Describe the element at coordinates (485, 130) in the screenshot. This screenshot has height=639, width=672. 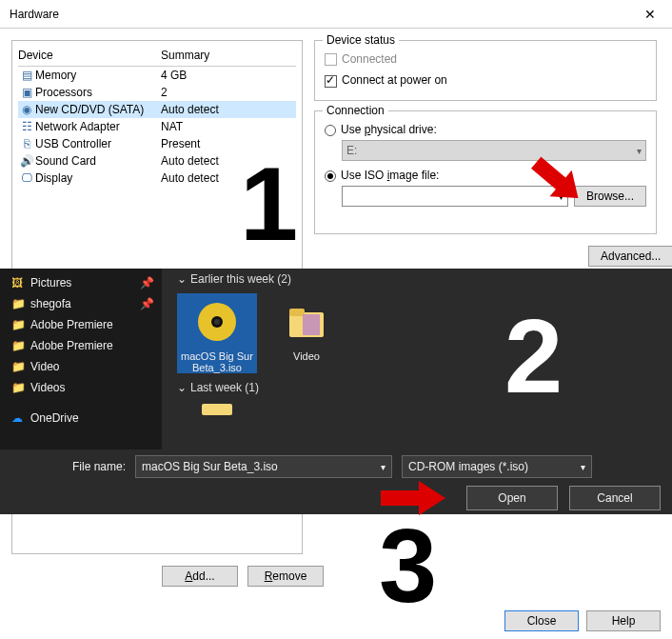
I see `use-physical-radio: Use physical drive:` at that location.